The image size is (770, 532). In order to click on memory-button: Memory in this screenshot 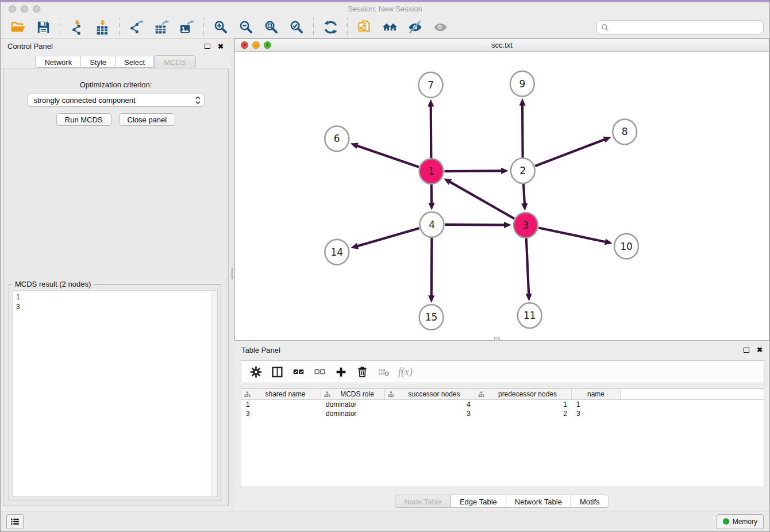, I will do `click(740, 522)`.